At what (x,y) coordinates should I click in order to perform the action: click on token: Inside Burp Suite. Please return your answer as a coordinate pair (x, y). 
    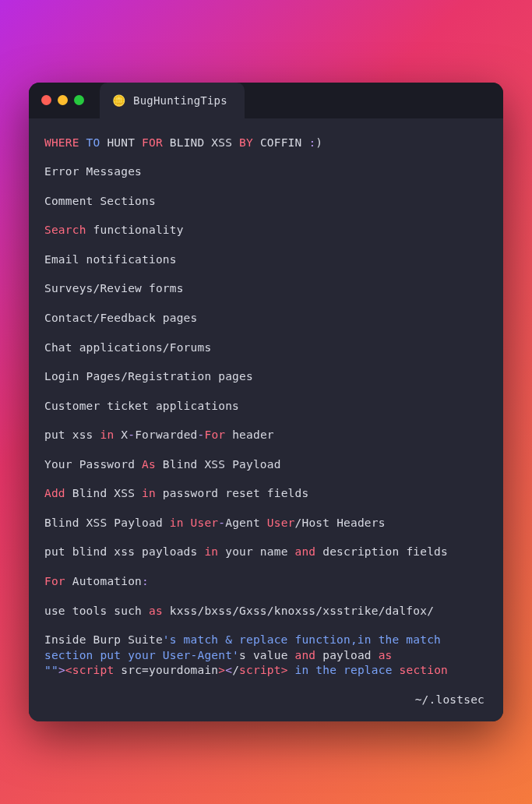
    Looking at the image, I should click on (104, 640).